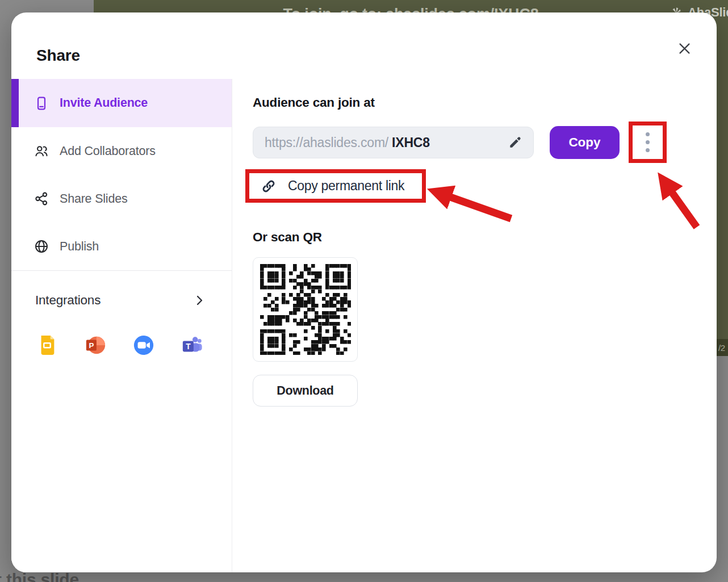  Describe the element at coordinates (287, 237) in the screenshot. I see `qr-heading: Or scan QR` at that location.